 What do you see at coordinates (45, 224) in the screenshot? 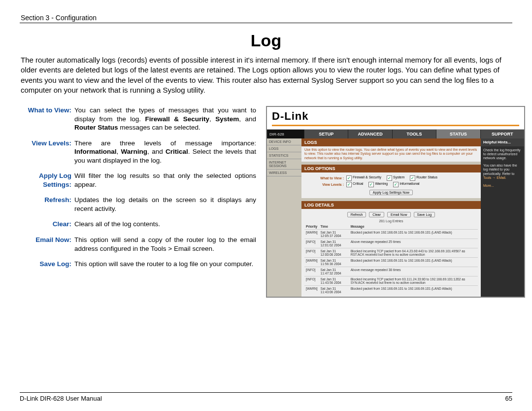
I see `def-term: Clear:` at bounding box center [45, 224].